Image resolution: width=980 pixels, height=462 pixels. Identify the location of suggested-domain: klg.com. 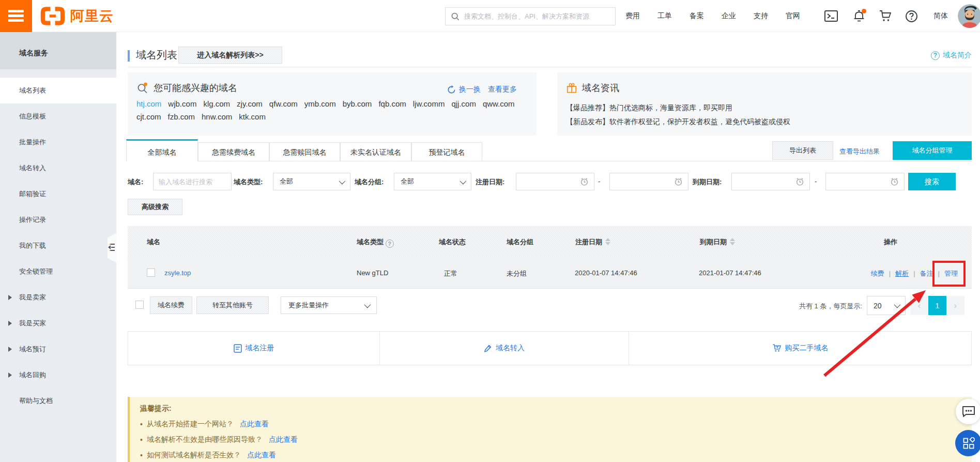
(217, 103).